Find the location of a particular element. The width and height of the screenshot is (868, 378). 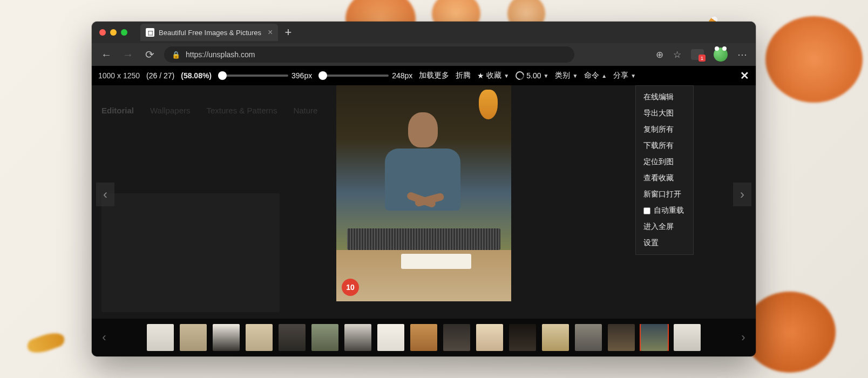

share-dropdown: 分享 ▼ is located at coordinates (625, 76).